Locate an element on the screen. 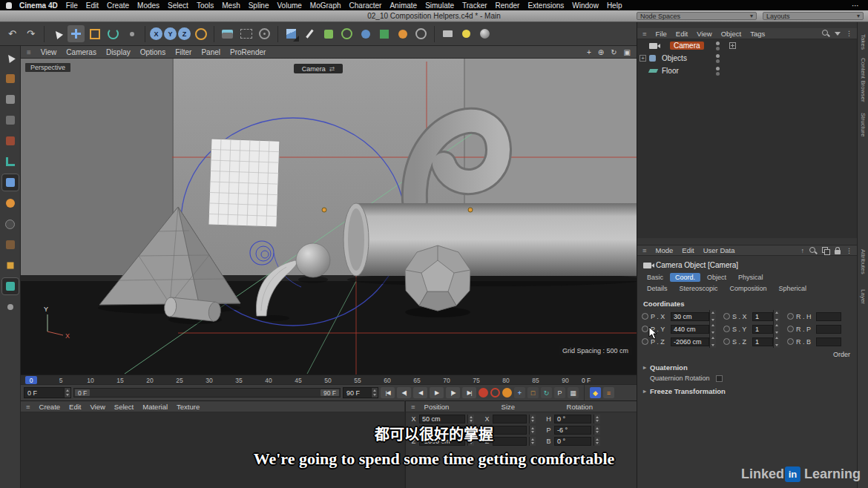  object-name: Floor is located at coordinates (671, 71).